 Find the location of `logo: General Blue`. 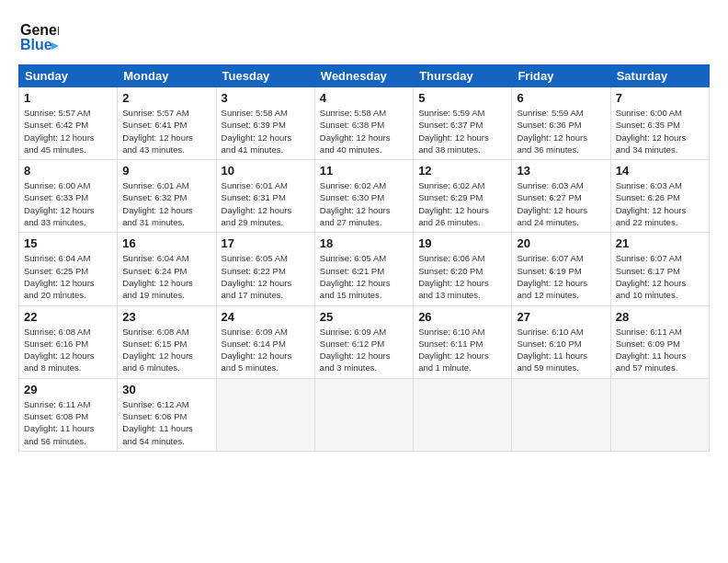

logo: General Blue is located at coordinates (39, 35).